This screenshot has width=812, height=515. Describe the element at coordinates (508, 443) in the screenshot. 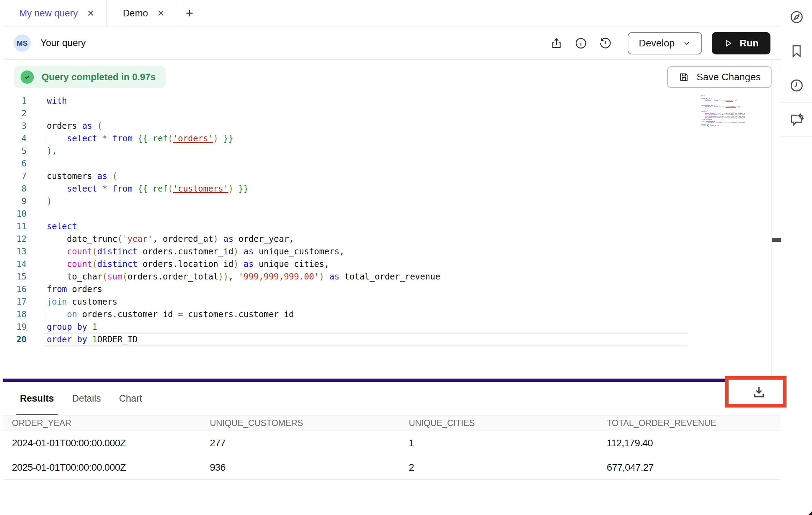

I see `table-cell: 1` at that location.